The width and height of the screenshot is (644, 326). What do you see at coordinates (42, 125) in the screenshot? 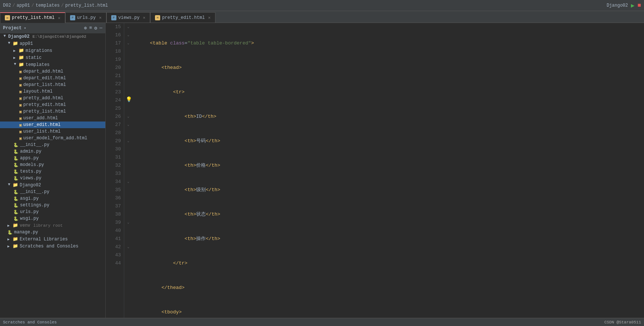
I see `sidebar-label-user-edit: user_edit.html` at bounding box center [42, 125].